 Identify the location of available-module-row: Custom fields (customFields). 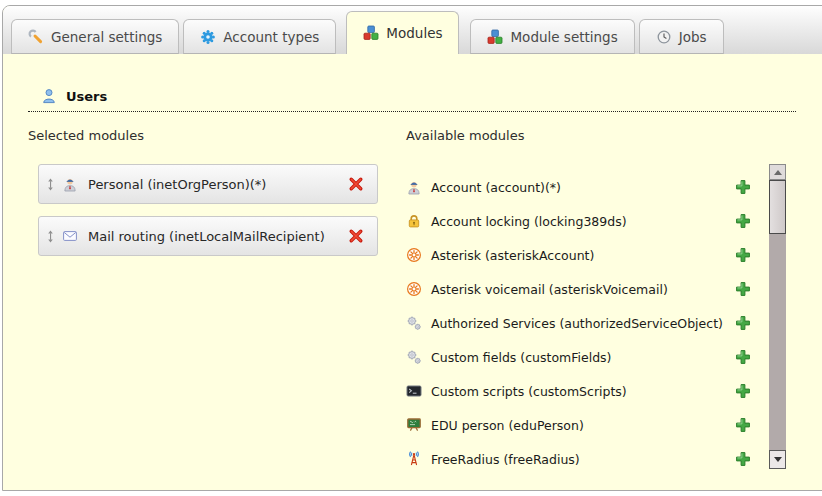
(578, 357).